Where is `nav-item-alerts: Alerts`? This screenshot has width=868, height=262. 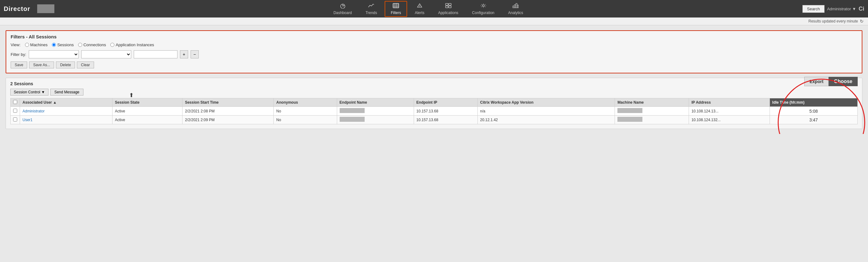 nav-item-alerts: Alerts is located at coordinates (420, 9).